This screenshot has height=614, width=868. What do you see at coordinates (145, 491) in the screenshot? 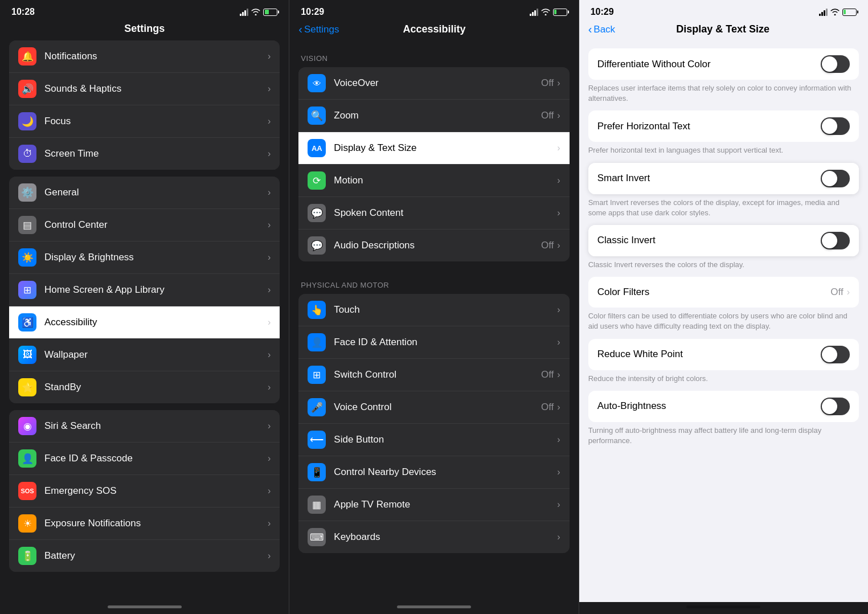
I see `row-emergencysos: SOS Emergency SOS ›` at bounding box center [145, 491].